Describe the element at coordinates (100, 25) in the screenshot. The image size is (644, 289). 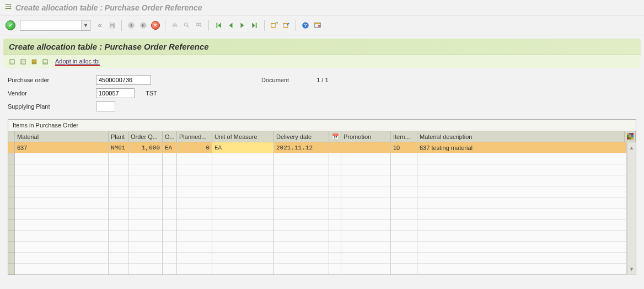
I see `back-icon: «` at that location.